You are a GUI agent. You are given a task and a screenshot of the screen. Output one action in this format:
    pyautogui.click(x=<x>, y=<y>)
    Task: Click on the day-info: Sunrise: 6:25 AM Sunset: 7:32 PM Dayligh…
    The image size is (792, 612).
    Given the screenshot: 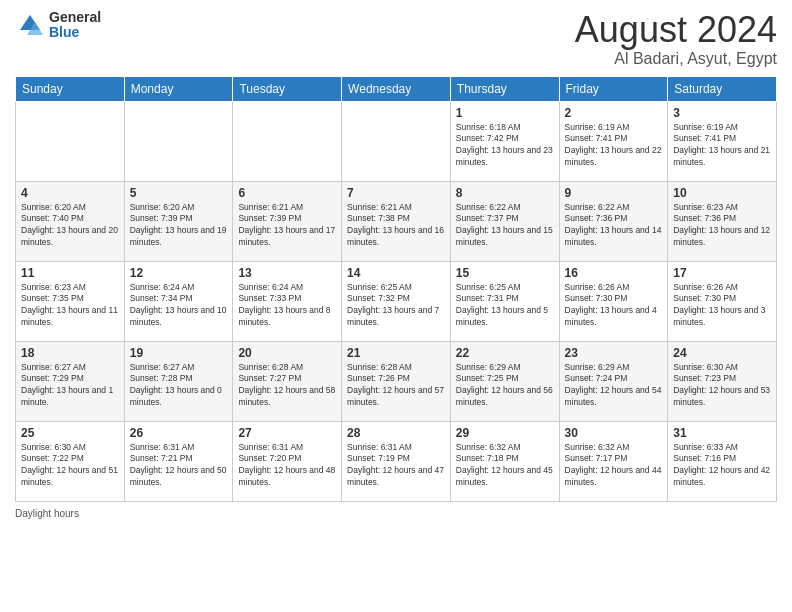 What is the action you would take?
    pyautogui.click(x=396, y=306)
    